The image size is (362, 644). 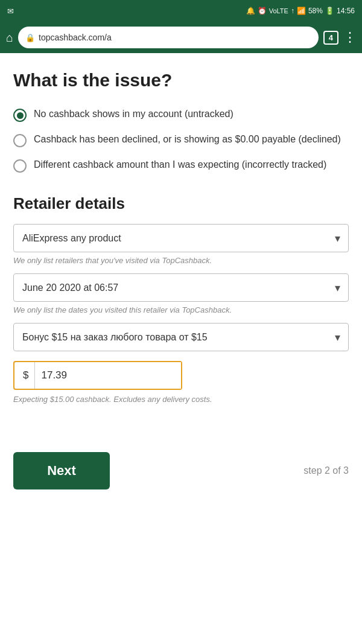 What do you see at coordinates (181, 238) in the screenshot?
I see `retailer-dropdown-wrapper: AliExpress any product ▾` at bounding box center [181, 238].